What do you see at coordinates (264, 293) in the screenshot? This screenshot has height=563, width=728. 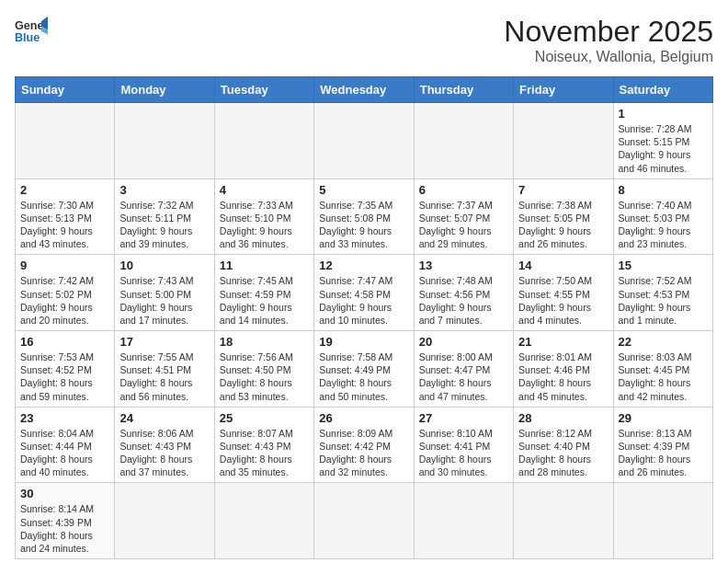 I see `calendar-day-cell: 11Sunrise: 7:45 AM Sunset: 4:59 PM Dayli…` at bounding box center [264, 293].